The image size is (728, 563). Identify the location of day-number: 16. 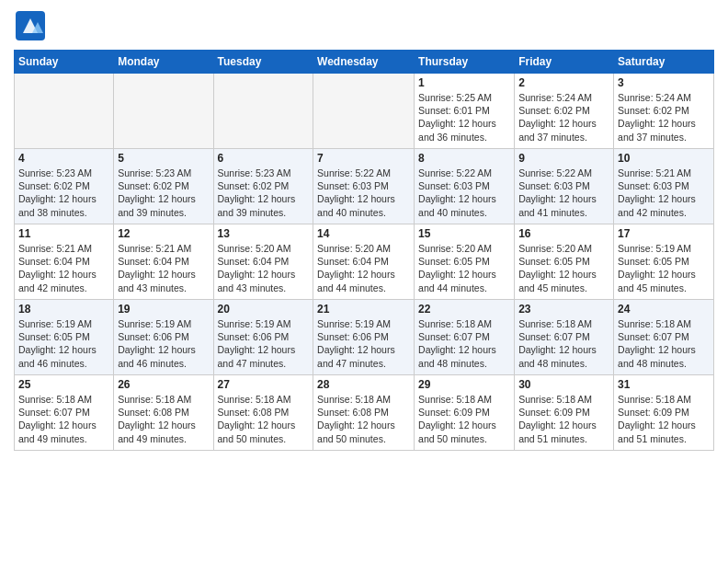
(564, 234).